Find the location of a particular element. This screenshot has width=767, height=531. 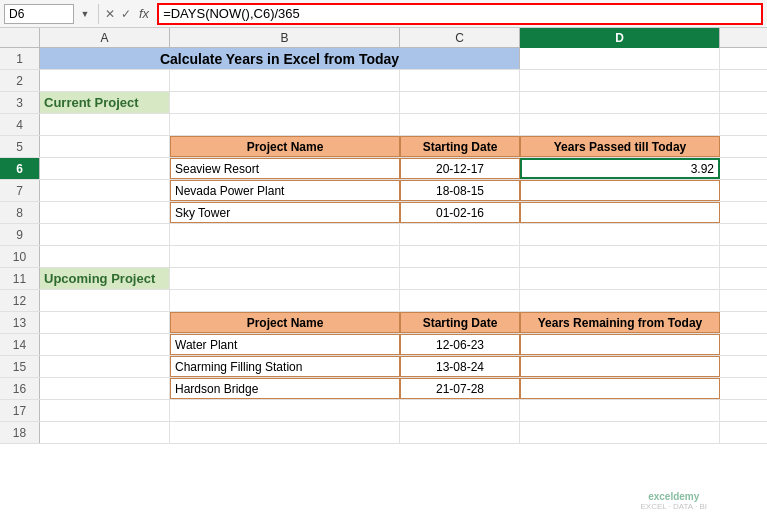

cell-c15-date: 13-08-24 is located at coordinates (460, 366).